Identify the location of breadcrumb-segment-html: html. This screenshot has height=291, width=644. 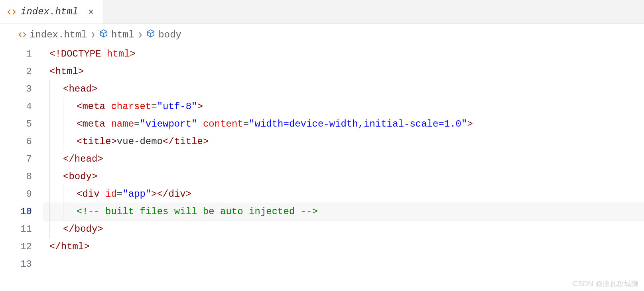
(117, 35).